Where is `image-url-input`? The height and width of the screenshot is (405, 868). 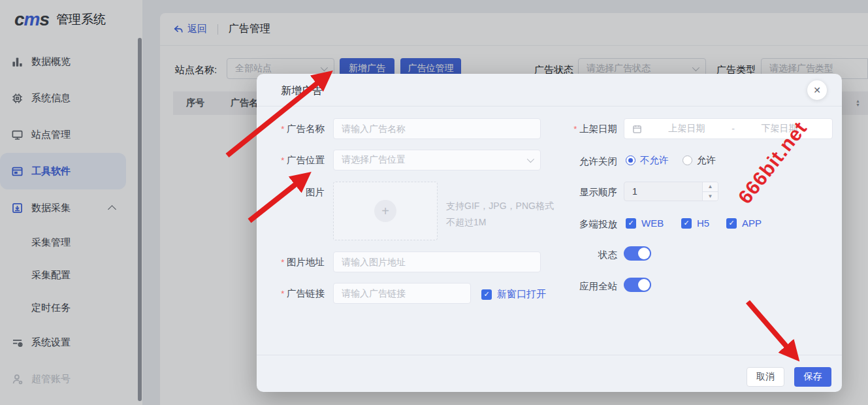 image-url-input is located at coordinates (437, 262).